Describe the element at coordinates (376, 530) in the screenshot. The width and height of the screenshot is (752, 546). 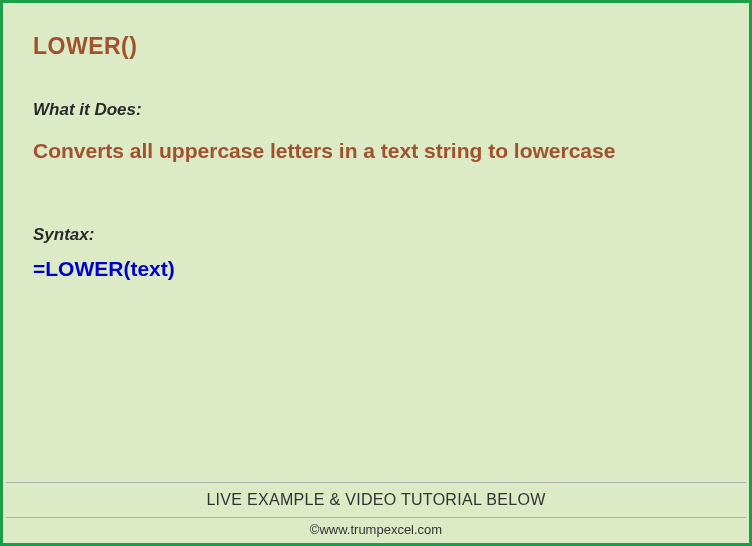
I see `footer-copyright: ©www.trumpexcel.com` at that location.